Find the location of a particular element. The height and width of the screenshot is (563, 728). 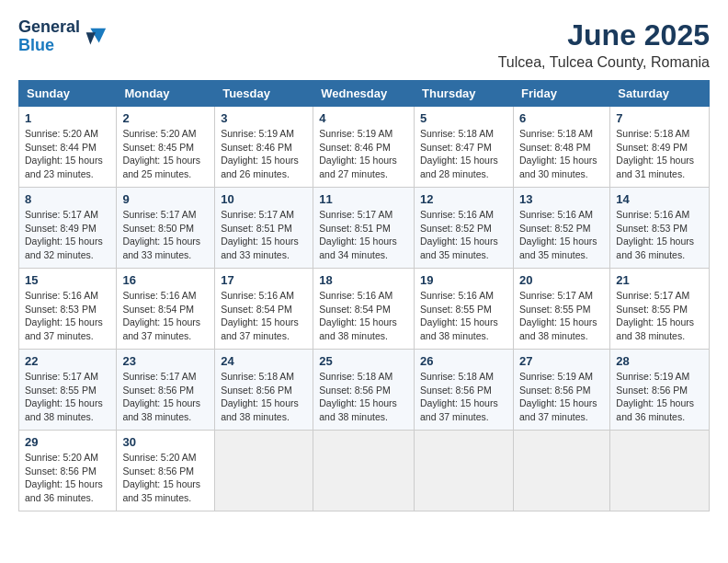

day-detail: Sunrise: 5:16 AMSunset: 8:55 PMDaylight:… is located at coordinates (463, 316).